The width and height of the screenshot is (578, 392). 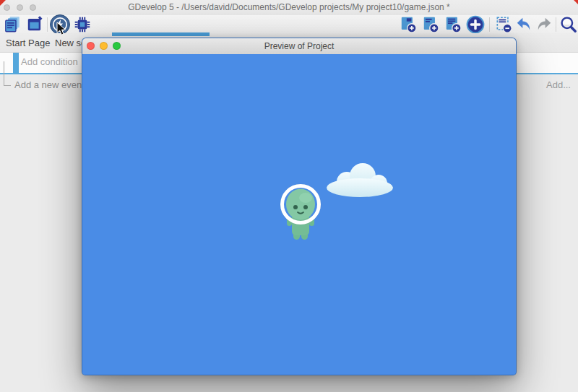 What do you see at coordinates (453, 25) in the screenshot?
I see `add-comment-icon` at bounding box center [453, 25].